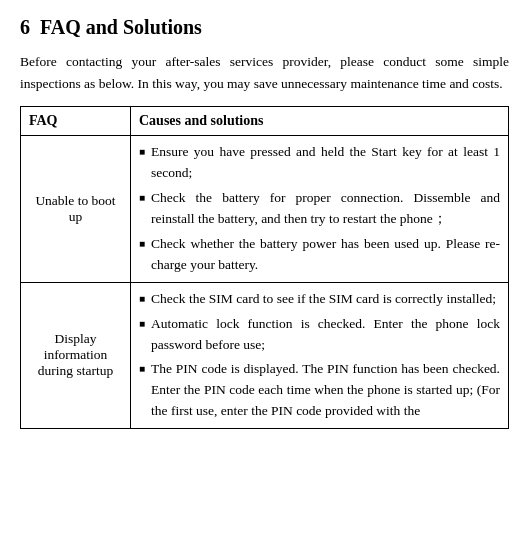  I want to click on bullet-text: Check the battery for proper connection.…, so click(326, 209).